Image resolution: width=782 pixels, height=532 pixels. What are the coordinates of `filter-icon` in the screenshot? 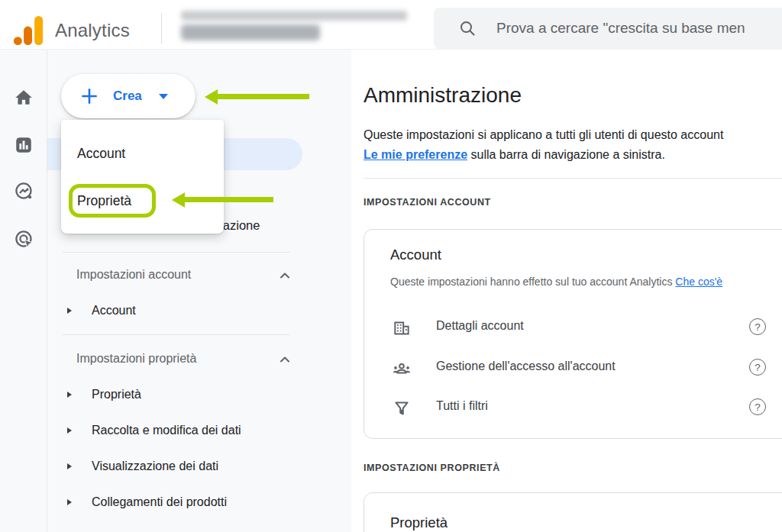 It's located at (402, 408).